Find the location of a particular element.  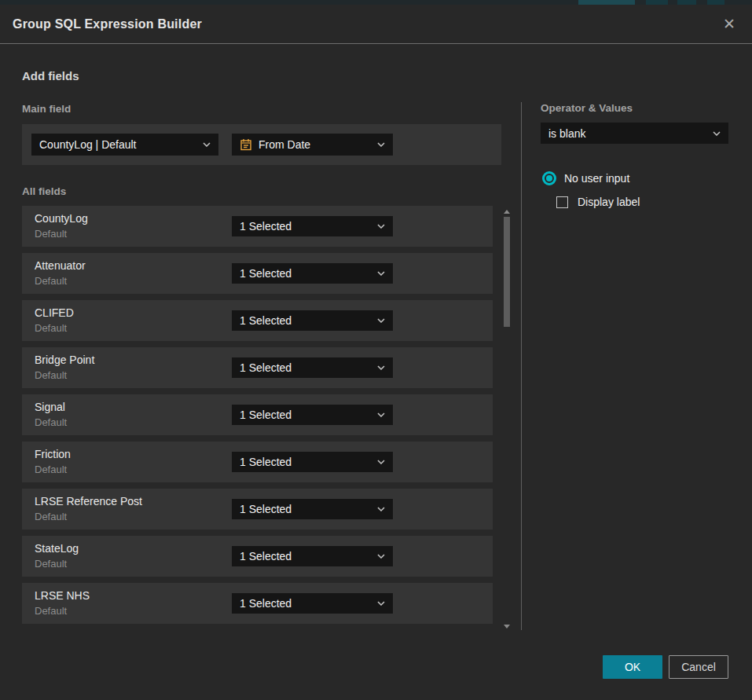

field-row: Bridge Point Default 1 Selected is located at coordinates (258, 368).